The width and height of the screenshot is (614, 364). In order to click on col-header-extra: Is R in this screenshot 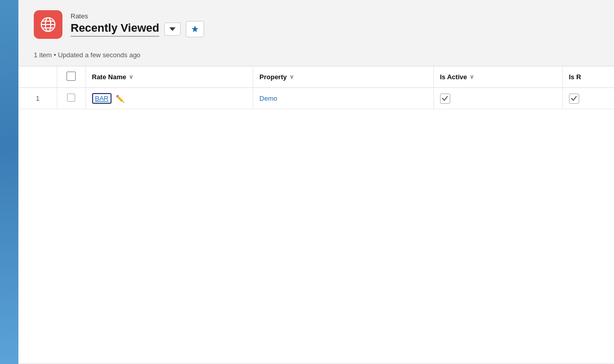, I will do `click(588, 77)`.